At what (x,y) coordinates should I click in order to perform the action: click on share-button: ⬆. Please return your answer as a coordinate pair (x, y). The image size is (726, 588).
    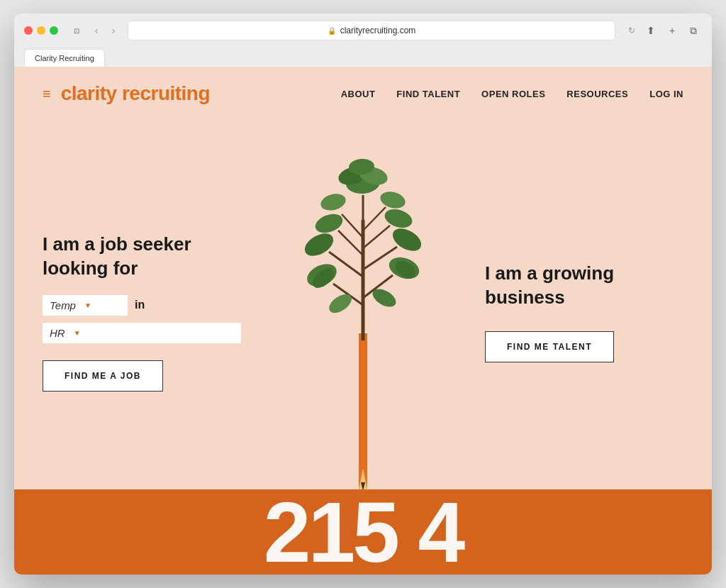
    Looking at the image, I should click on (651, 30).